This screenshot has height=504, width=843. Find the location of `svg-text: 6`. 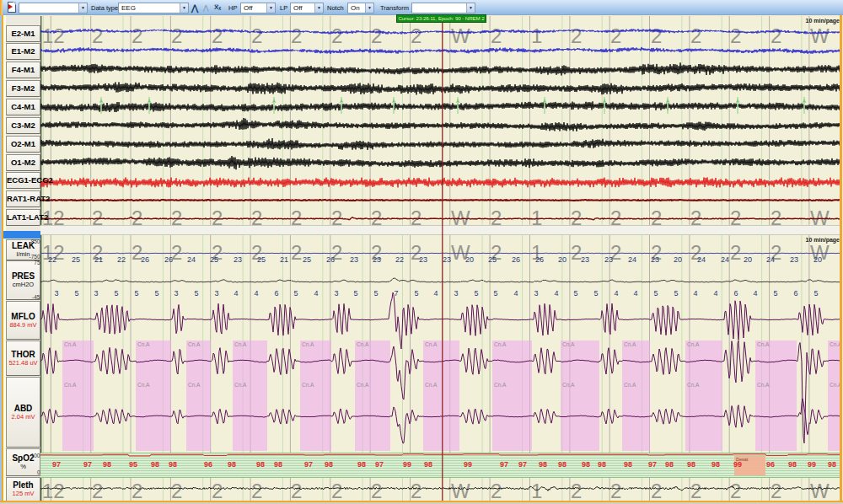

svg-text: 6 is located at coordinates (277, 293).